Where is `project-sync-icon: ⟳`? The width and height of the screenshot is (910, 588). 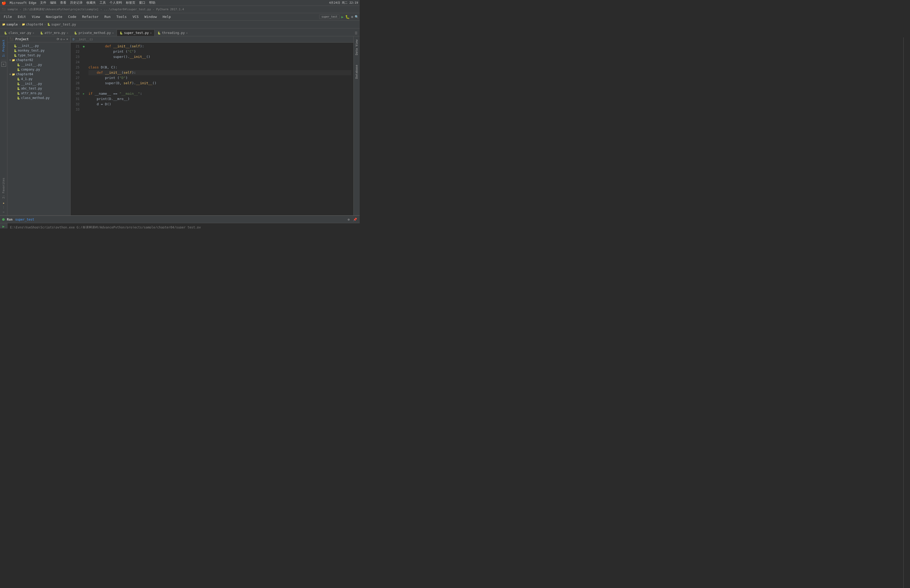
project-sync-icon: ⟳ is located at coordinates (58, 39).